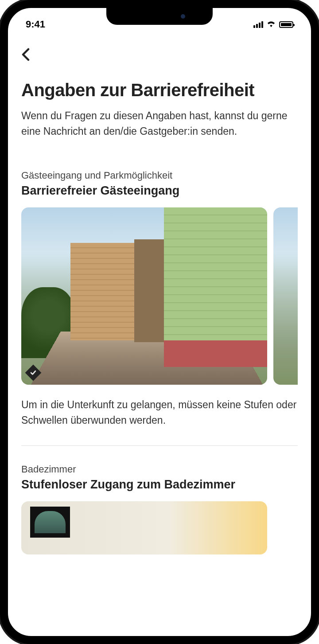 This screenshot has width=319, height=644. Describe the element at coordinates (160, 16) in the screenshot. I see `phone-notch` at that location.